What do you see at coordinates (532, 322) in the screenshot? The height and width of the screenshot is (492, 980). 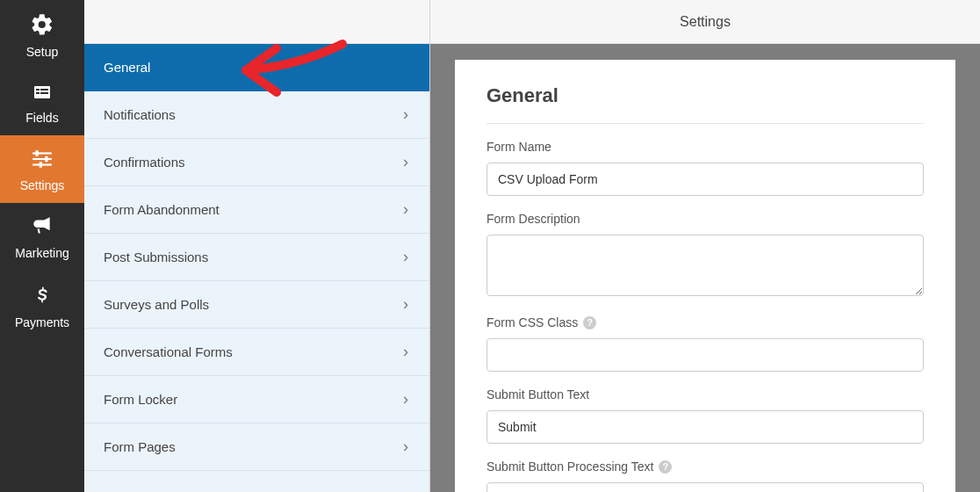 I see `form-css-class-label: Form CSS Class` at bounding box center [532, 322].